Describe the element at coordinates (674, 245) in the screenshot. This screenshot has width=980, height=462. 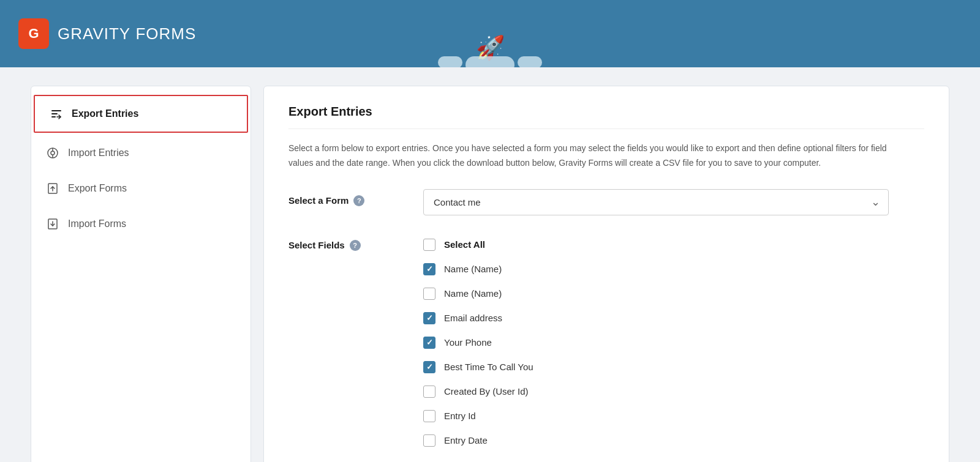
I see `field-select-all: Select All` at that location.